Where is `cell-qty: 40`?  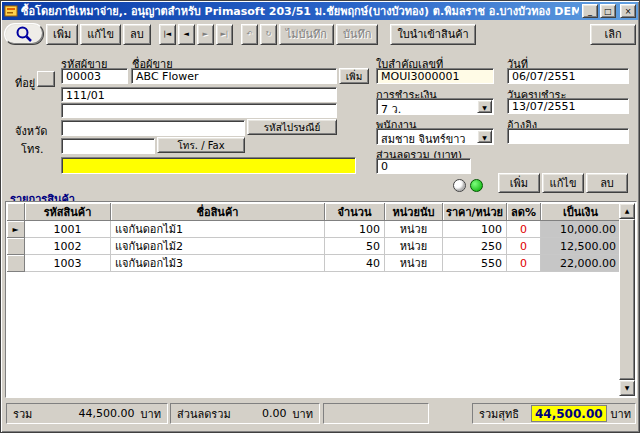
cell-qty: 40 is located at coordinates (355, 264).